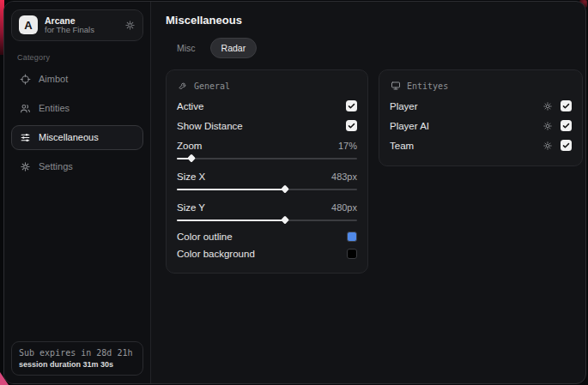 This screenshot has width=588, height=385. What do you see at coordinates (348, 146) in the screenshot?
I see `slider-value: 17%` at bounding box center [348, 146].